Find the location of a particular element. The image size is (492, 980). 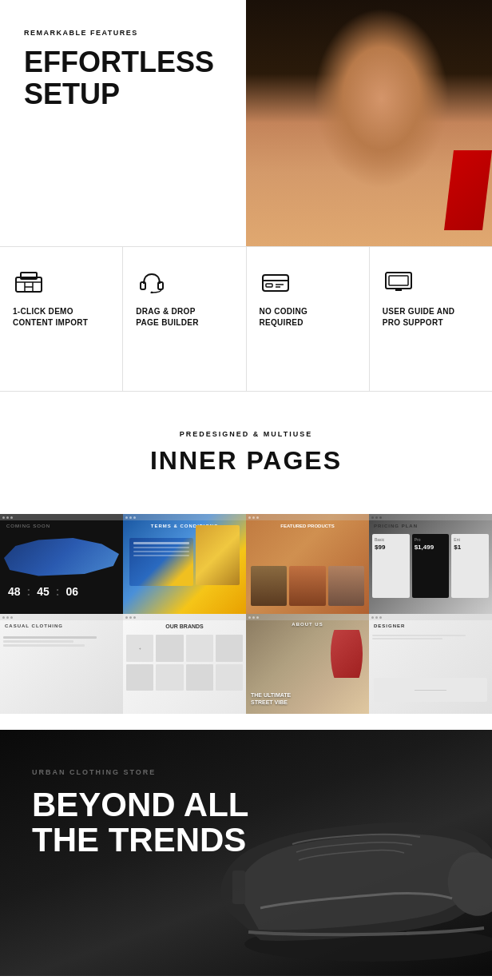

feature-label-demo-import: 1-CLICK DEMO CONTENT IMPORT is located at coordinates (50, 317).